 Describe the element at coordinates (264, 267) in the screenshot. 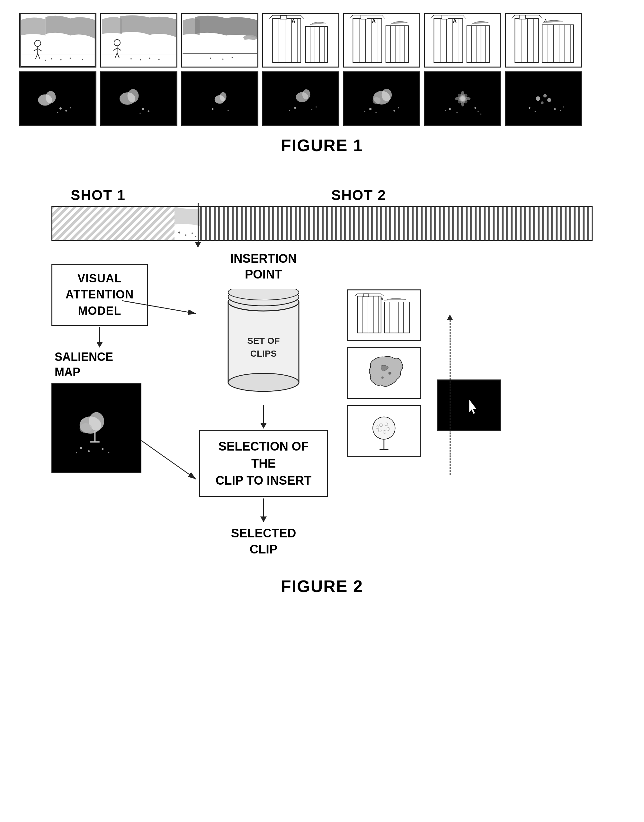

I see `insertion-point-label: INSERTION POINT` at that location.